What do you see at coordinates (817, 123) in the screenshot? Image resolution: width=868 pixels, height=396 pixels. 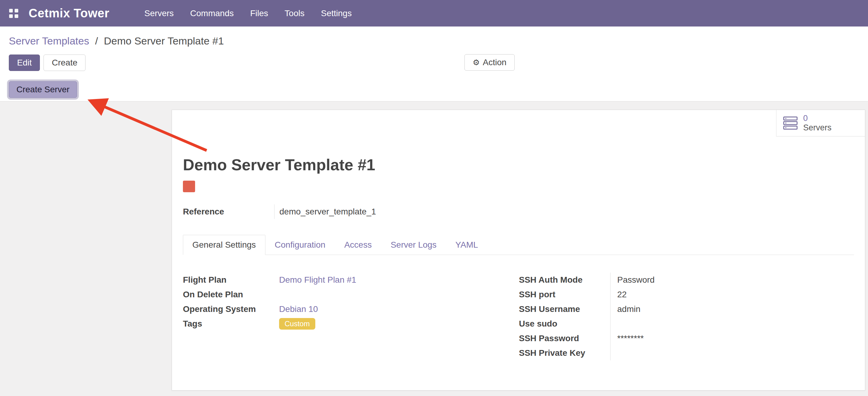 I see `servers-stat-text: 0 Servers` at bounding box center [817, 123].